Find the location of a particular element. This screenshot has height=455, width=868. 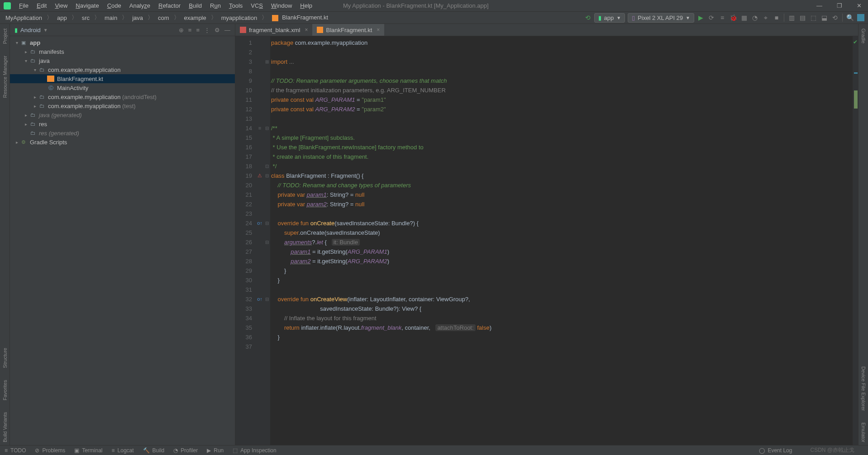

footer-problems: ⊘ Problems is located at coordinates (50, 450).